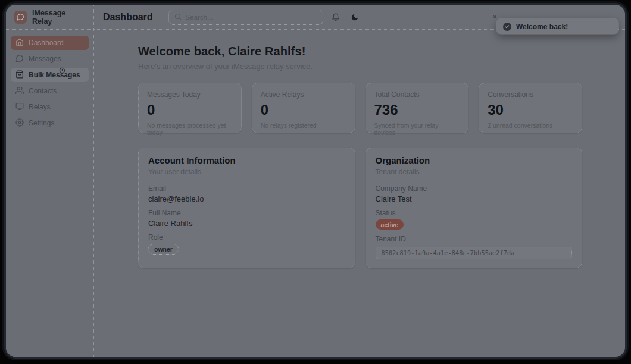 The height and width of the screenshot is (364, 631). What do you see at coordinates (55, 75) in the screenshot?
I see `sidebar-item-label: Bulk Messages` at bounding box center [55, 75].